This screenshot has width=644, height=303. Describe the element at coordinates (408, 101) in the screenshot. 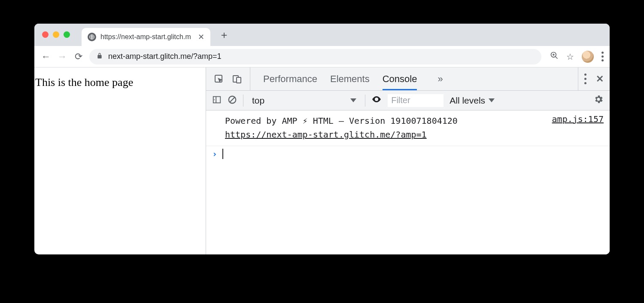

I see `console-toolbar: top Filter All levels` at that location.